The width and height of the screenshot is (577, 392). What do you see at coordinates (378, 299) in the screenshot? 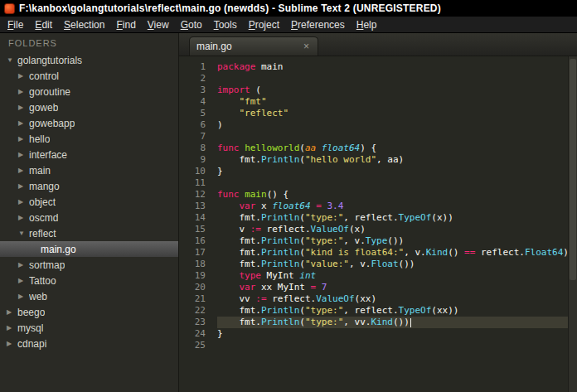
I see `code-line: 21 vv := reflect.ValueOf(xx)` at bounding box center [378, 299].